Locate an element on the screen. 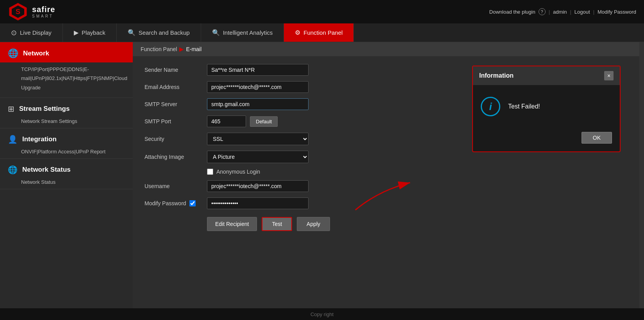 The image size is (644, 320). network-status-links: Network Status is located at coordinates (66, 183).